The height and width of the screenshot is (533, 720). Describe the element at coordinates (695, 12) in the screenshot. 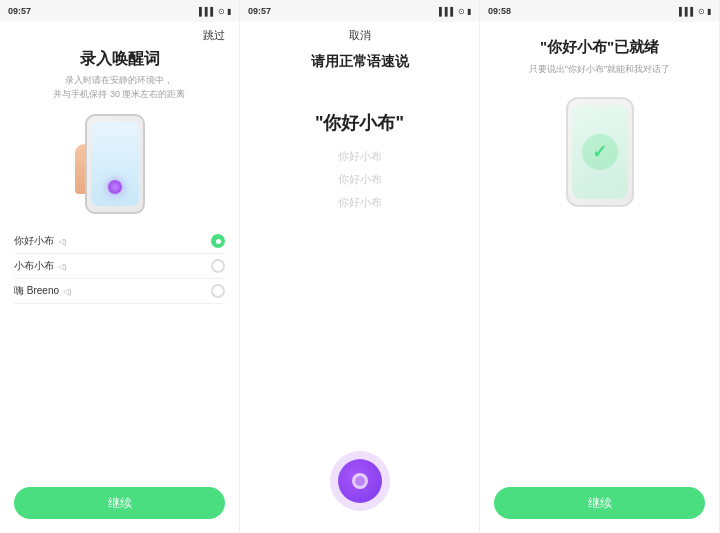

I see `status-icons-3: ▌▌▌ ⊙ ▮` at that location.